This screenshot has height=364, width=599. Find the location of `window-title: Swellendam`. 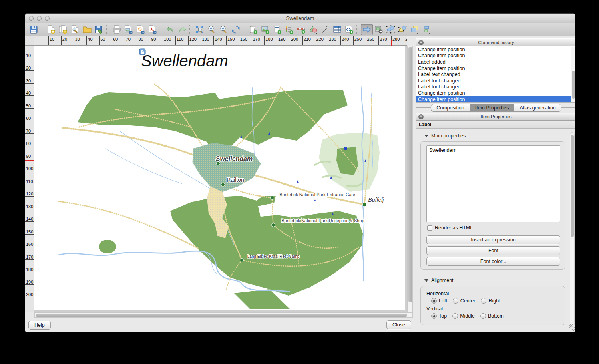

window-title: Swellendam is located at coordinates (300, 18).